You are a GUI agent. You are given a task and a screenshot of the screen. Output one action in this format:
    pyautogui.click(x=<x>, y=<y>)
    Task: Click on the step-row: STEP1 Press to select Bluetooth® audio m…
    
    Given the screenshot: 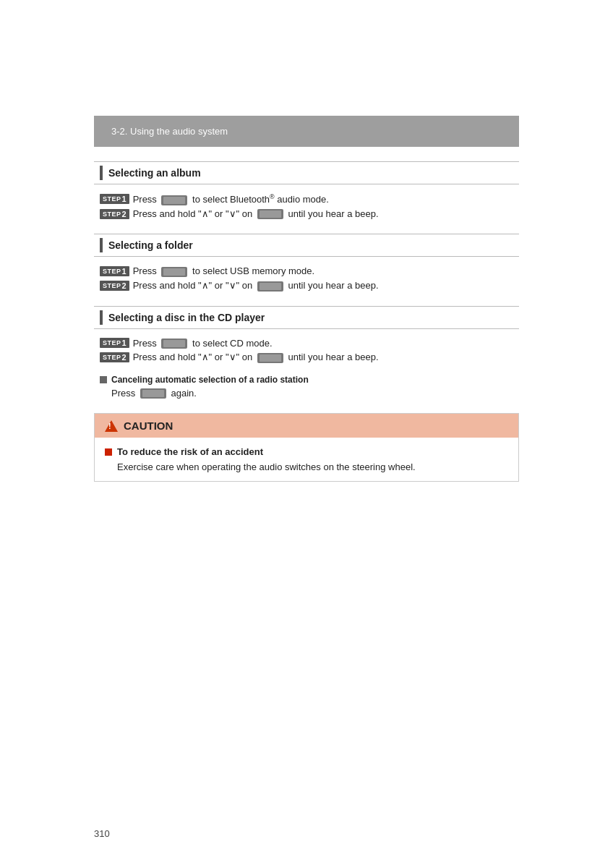 What is the action you would take?
    pyautogui.click(x=309, y=200)
    